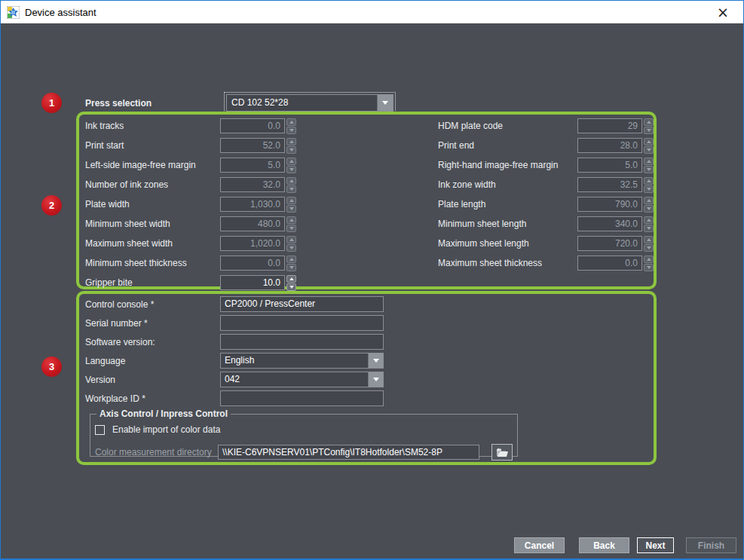 This screenshot has height=560, width=744. I want to click on right-hand-image-free-margin-input: 5.0, so click(610, 165).